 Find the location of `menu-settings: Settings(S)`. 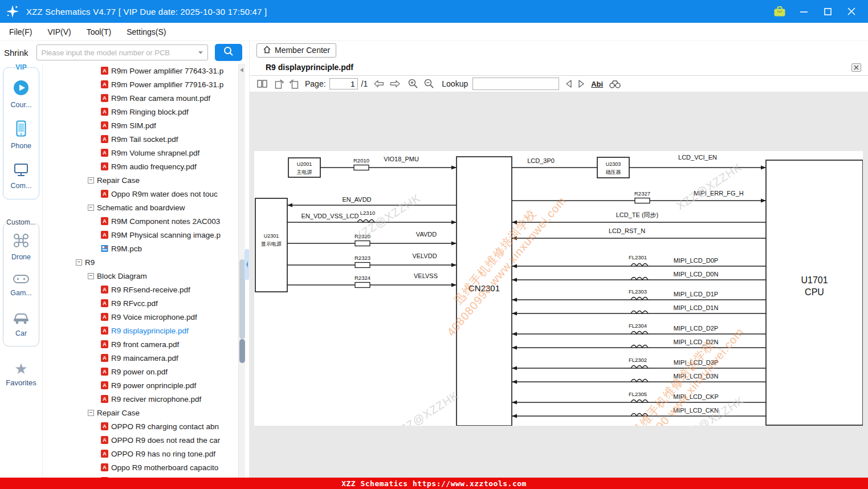

menu-settings: Settings(S) is located at coordinates (146, 32).